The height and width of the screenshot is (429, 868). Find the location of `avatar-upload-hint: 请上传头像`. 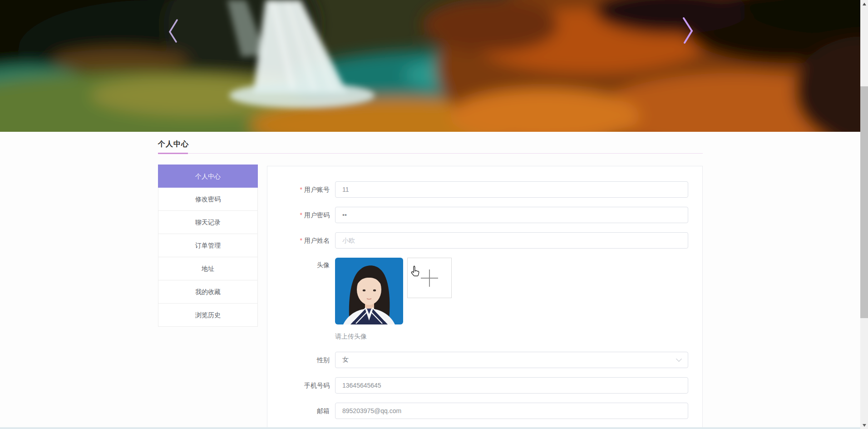

avatar-upload-hint: 请上传头像 is located at coordinates (393, 337).